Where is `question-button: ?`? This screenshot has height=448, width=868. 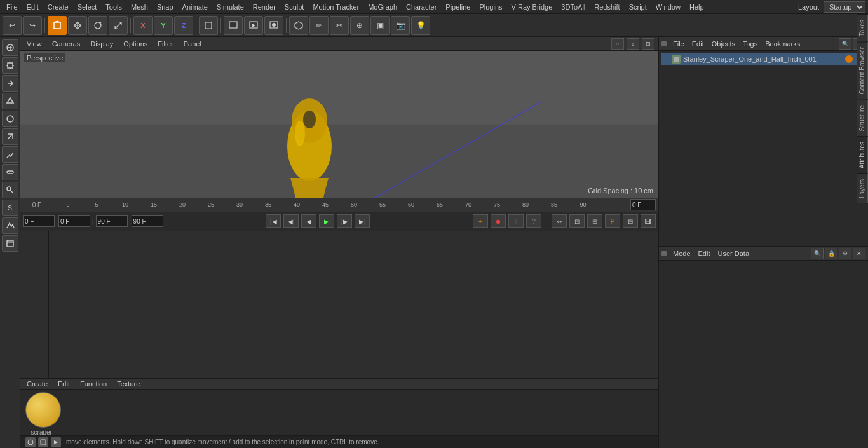 question-button: ? is located at coordinates (534, 221).